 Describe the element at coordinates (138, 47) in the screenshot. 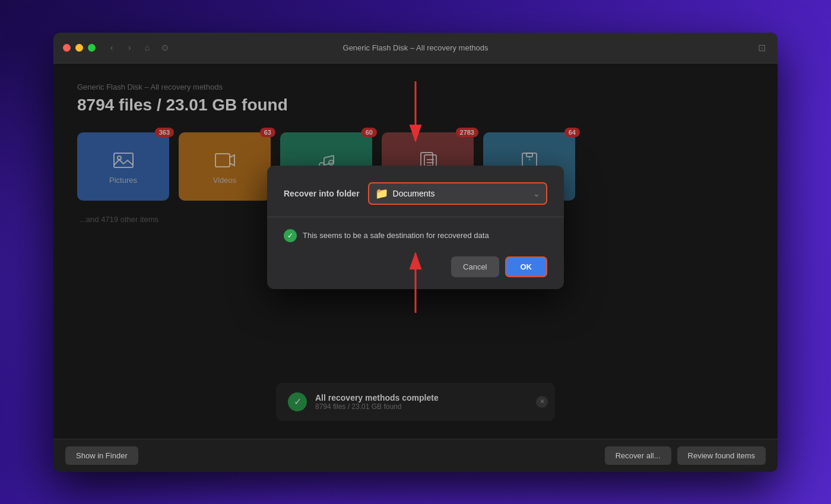

I see `nav-buttons: ‹ › ⌂ ⊙` at that location.